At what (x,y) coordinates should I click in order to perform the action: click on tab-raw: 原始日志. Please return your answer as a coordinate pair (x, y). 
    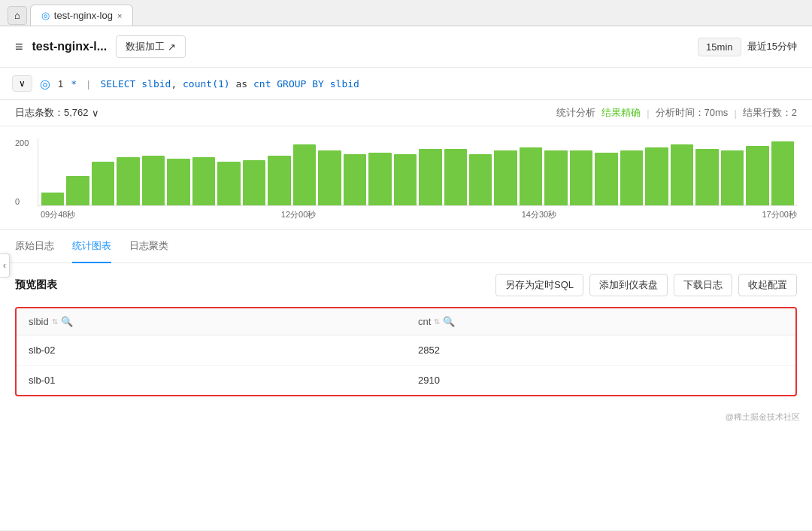
    Looking at the image, I should click on (35, 247).